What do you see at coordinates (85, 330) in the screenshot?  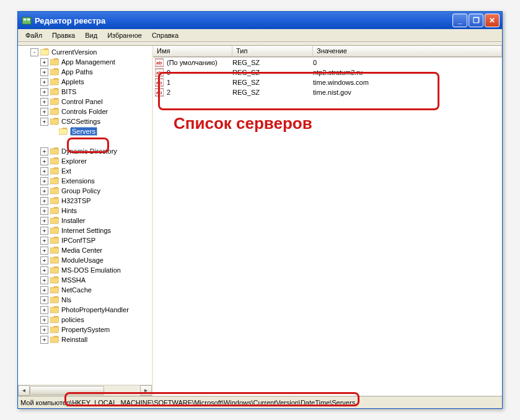 I see `tree-node: +PropertySystem` at bounding box center [85, 330].